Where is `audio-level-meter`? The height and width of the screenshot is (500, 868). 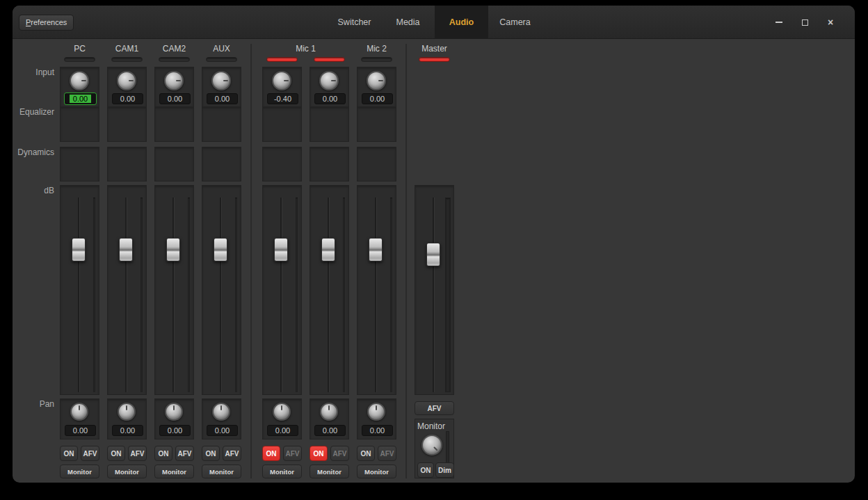 audio-level-meter is located at coordinates (282, 60).